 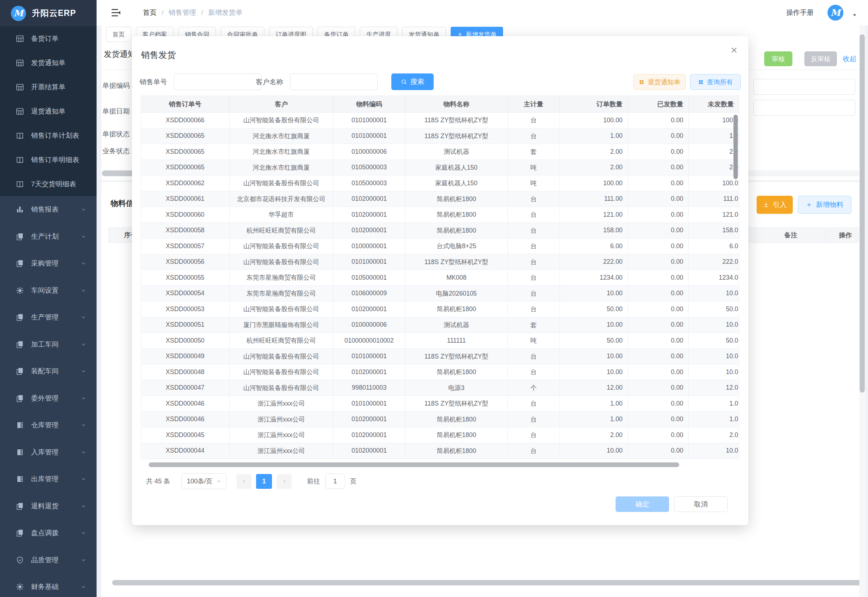 What do you see at coordinates (48, 63) in the screenshot?
I see `sidebar-item-发货通知单: 发货通知单` at bounding box center [48, 63].